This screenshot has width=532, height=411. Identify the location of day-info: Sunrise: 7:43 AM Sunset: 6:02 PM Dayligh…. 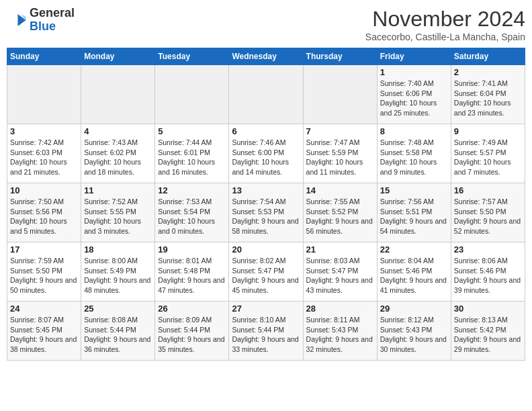
(118, 157).